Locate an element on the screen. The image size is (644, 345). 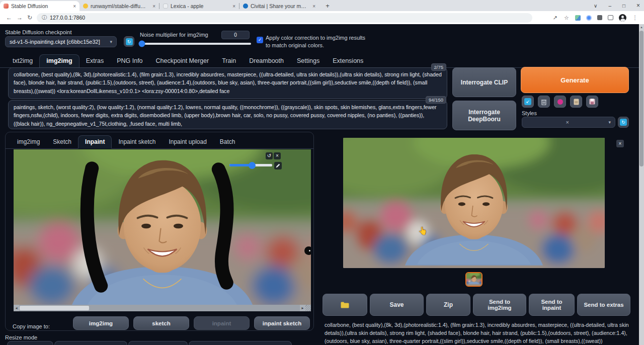
inpaint-mask-stroke-right is located at coordinates (222, 226).